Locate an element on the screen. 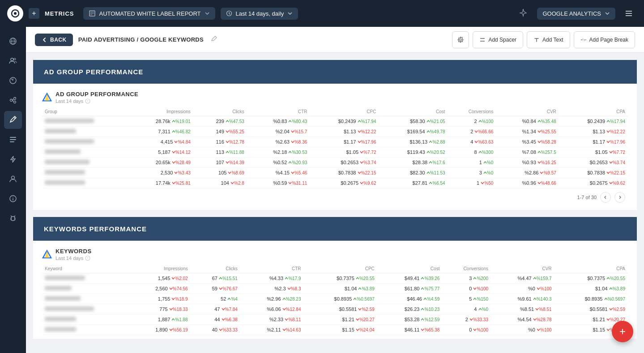 The height and width of the screenshot is (353, 644). col-conversions: Conversions is located at coordinates (472, 112).